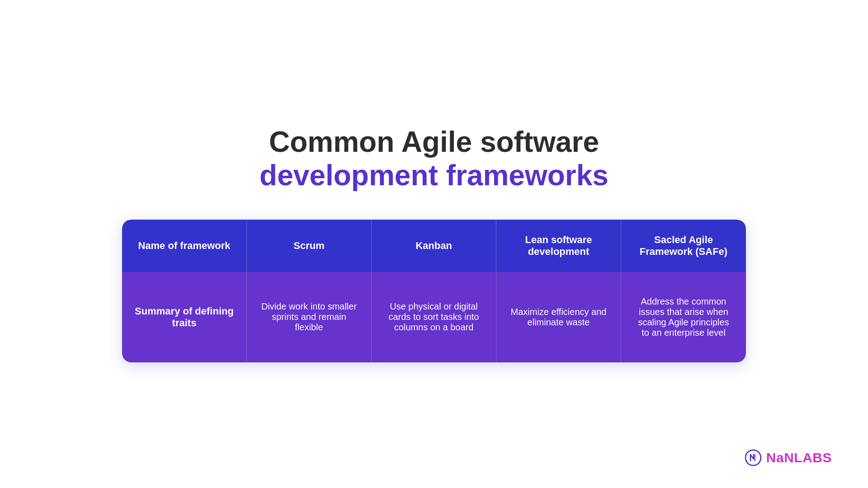 The image size is (868, 488). What do you see at coordinates (434, 142) in the screenshot?
I see `title-line1: Common Agile software` at bounding box center [434, 142].